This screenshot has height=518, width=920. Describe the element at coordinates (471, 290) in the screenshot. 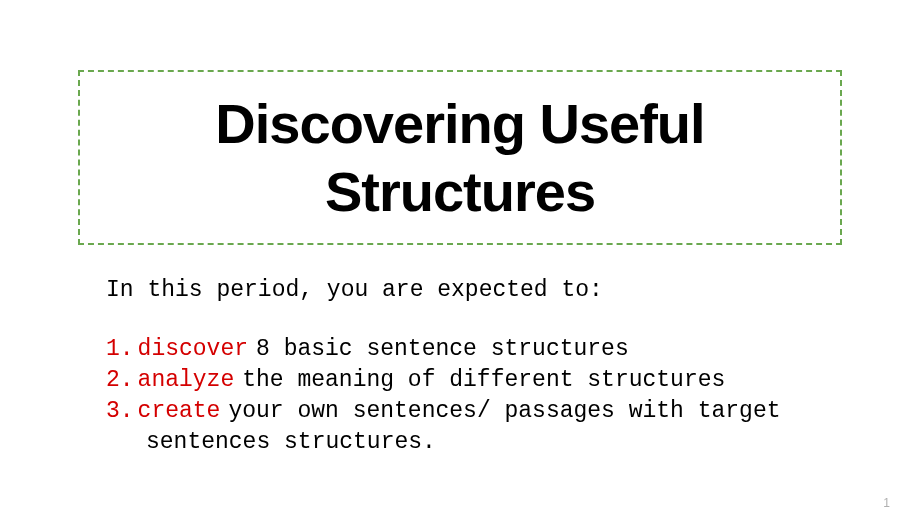

I see `intro-text: In this period, you are expected to:` at that location.